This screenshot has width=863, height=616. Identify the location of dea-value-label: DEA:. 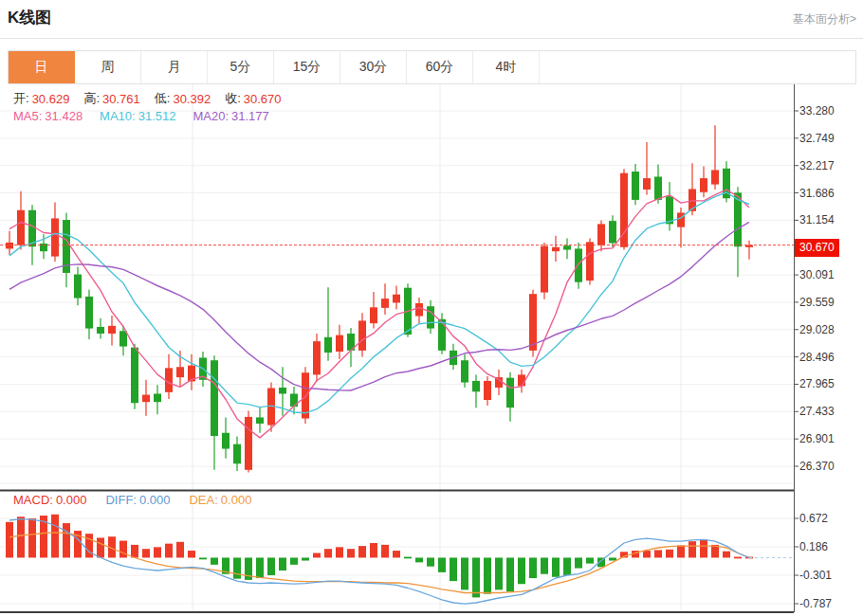
(203, 500).